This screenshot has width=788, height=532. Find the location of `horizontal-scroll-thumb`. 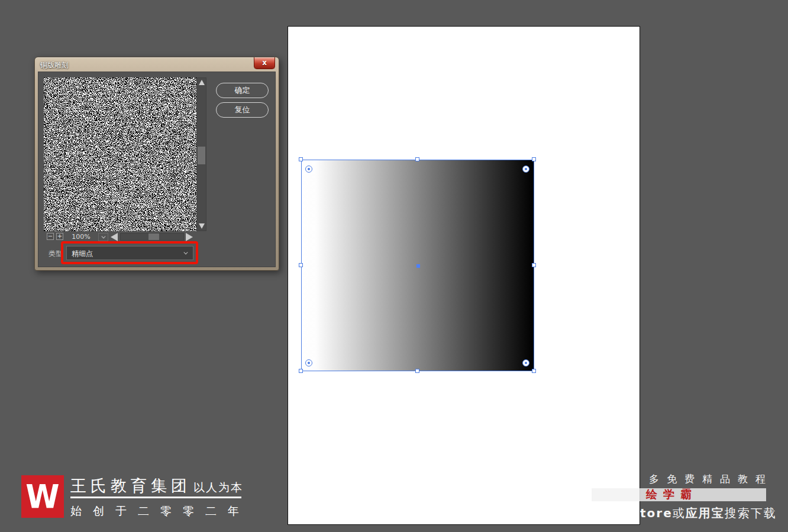

horizontal-scroll-thumb is located at coordinates (154, 236).